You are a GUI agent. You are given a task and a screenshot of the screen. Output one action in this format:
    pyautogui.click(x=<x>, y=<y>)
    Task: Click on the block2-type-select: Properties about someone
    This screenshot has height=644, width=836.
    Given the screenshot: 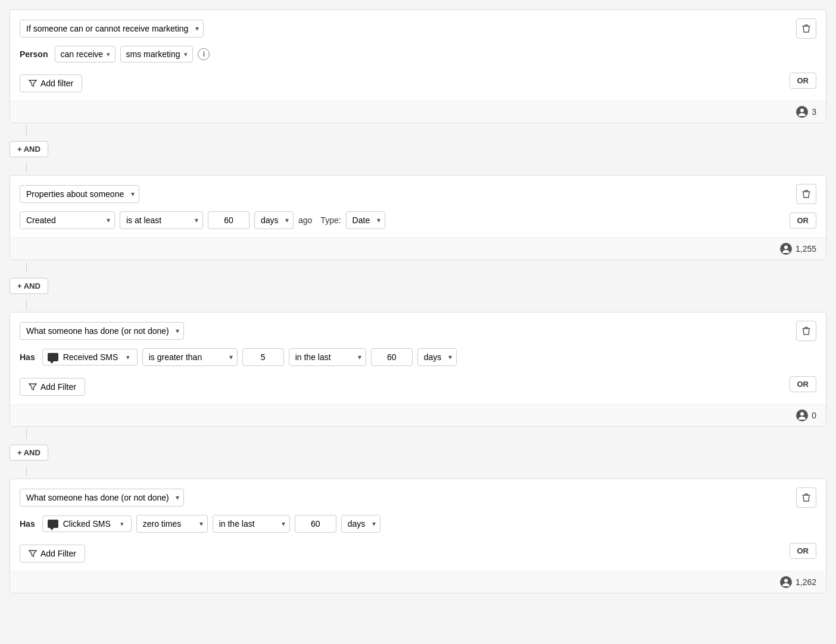 What is the action you would take?
    pyautogui.click(x=80, y=194)
    